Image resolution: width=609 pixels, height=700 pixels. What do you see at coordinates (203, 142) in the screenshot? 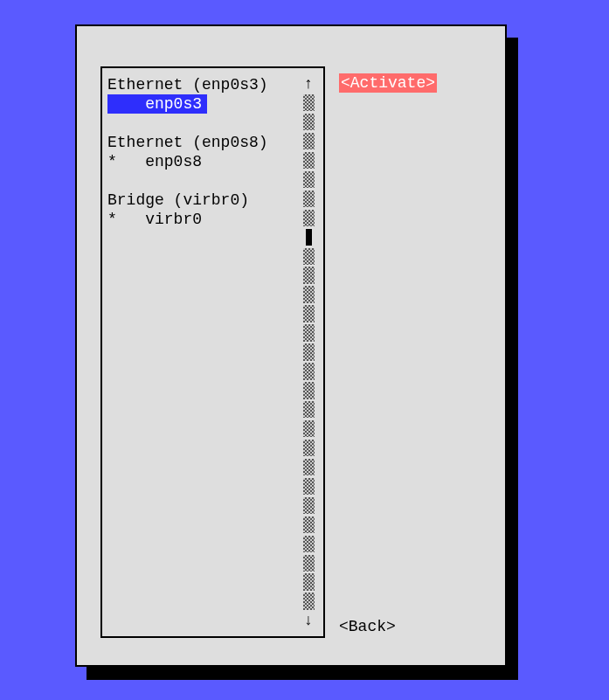
I see `connection-group-header: Ethernet (enp0s8)` at bounding box center [203, 142].